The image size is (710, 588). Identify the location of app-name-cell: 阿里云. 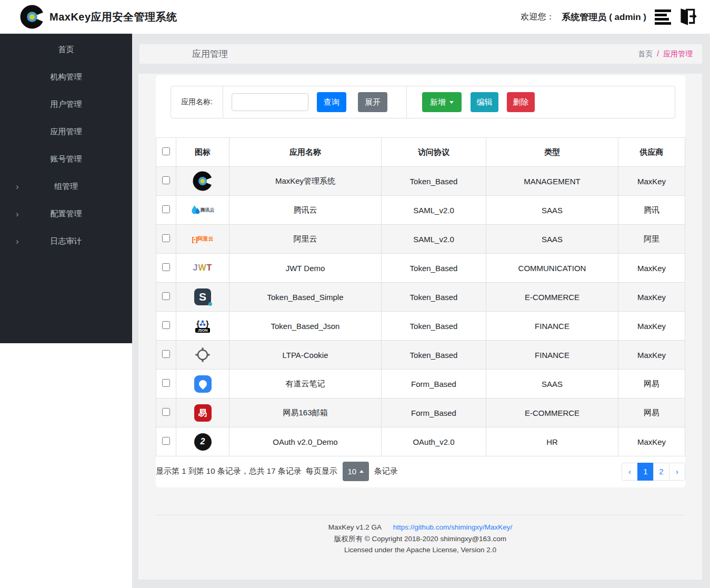
(305, 239).